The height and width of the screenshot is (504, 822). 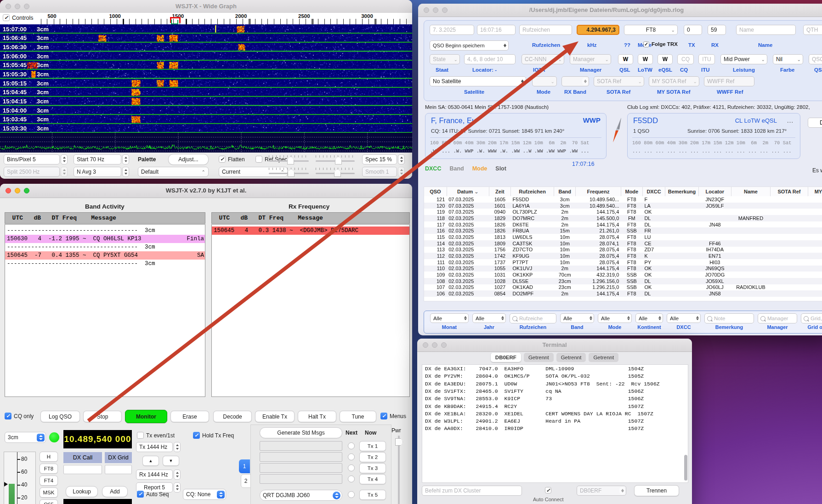 What do you see at coordinates (49, 481) in the screenshot?
I see `mode-button-ft4: FT4` at bounding box center [49, 481].